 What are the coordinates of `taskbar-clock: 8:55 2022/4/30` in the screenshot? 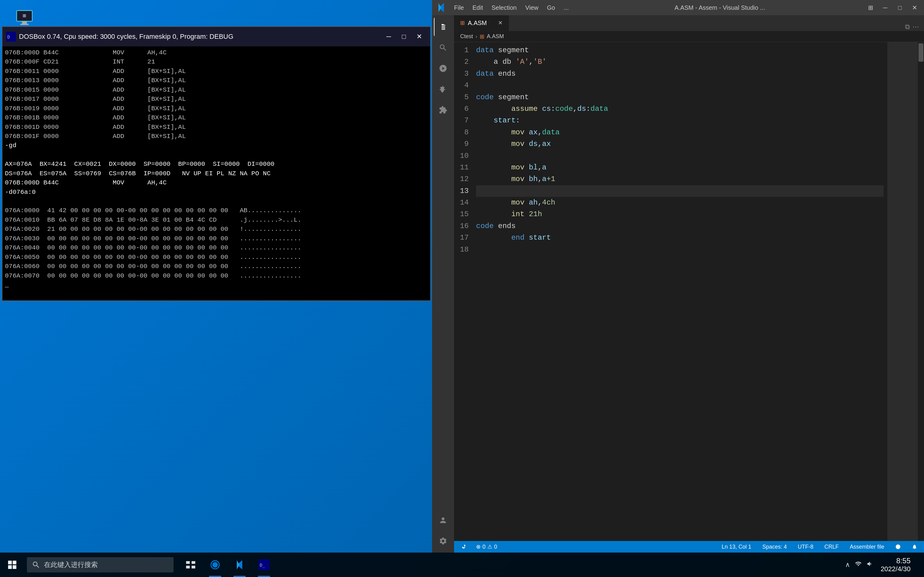 It's located at (896, 565).